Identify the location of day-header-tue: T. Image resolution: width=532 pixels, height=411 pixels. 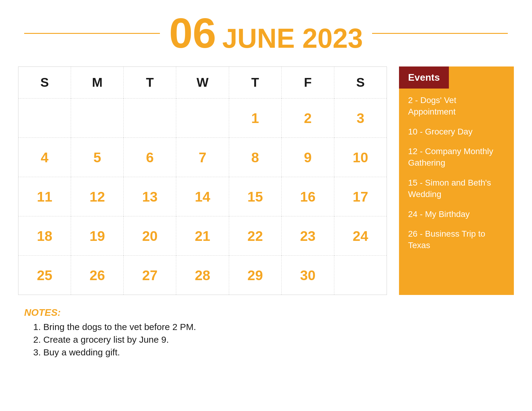
(150, 83).